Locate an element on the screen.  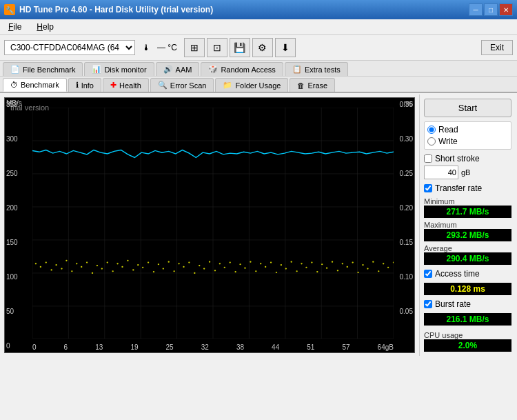
x-axis-labels: 0 6 13 19 25 32 38 44 51 57 64gB is located at coordinates (213, 348).